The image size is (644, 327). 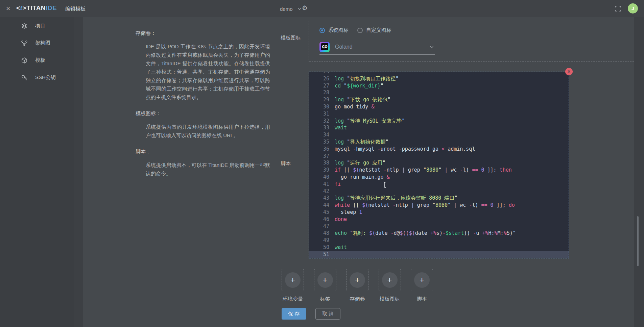 I want to click on sidebar-item-label: 模板, so click(x=40, y=60).